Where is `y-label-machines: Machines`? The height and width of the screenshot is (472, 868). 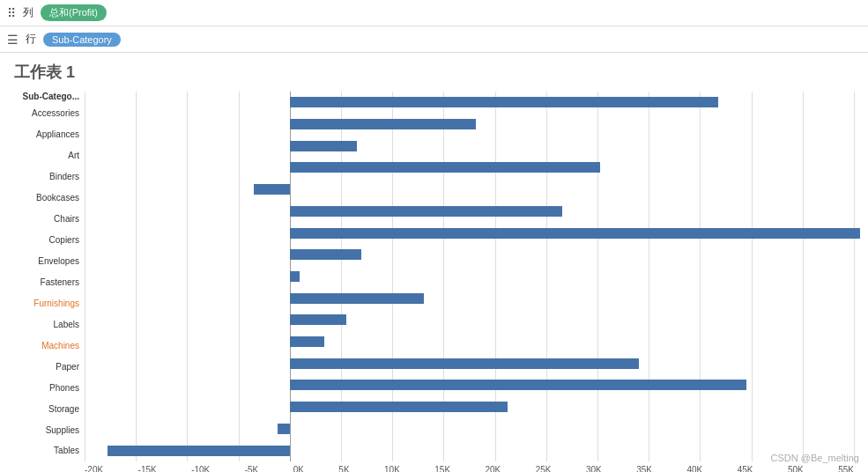
y-label-machines: Machines is located at coordinates (60, 345).